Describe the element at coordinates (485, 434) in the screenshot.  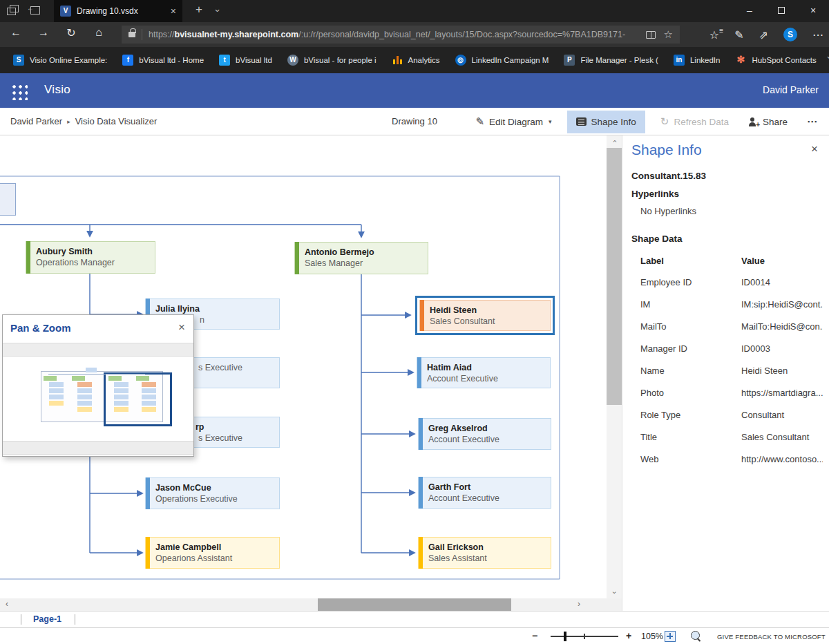
I see `org-node-greg-akselrod: Greg AkselrodAccount Executive` at that location.